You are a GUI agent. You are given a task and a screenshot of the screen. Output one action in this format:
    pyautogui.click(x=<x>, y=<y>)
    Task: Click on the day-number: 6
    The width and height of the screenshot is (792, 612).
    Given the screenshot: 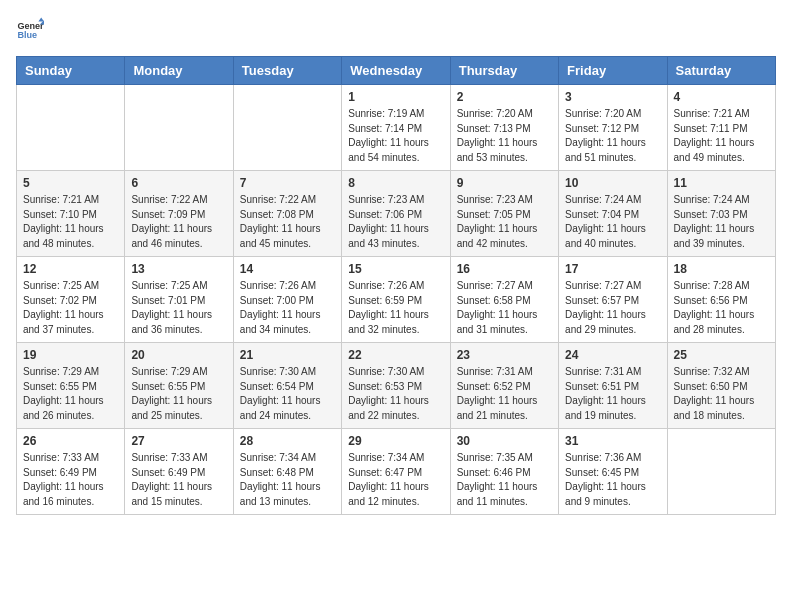 What is the action you would take?
    pyautogui.click(x=178, y=183)
    